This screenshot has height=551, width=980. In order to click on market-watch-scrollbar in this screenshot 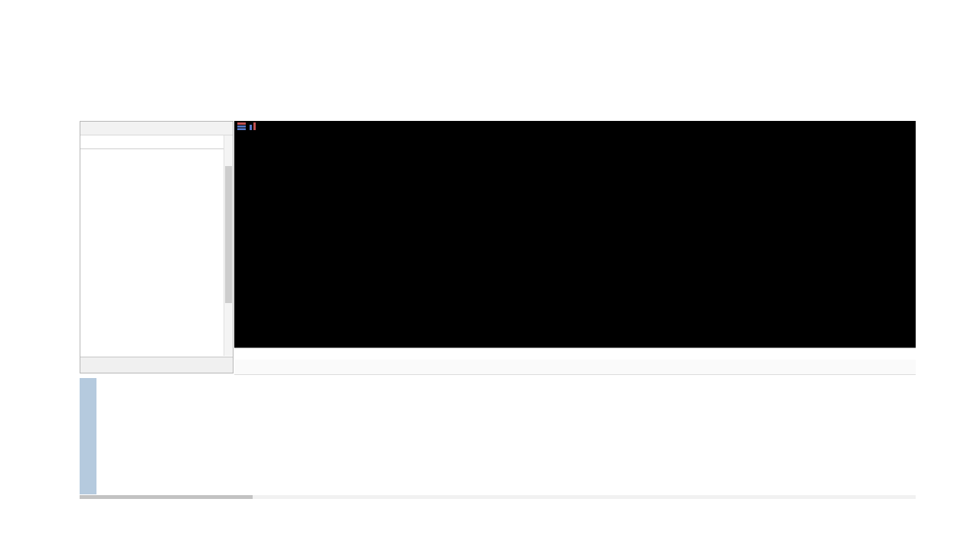, I will do `click(228, 246)`.